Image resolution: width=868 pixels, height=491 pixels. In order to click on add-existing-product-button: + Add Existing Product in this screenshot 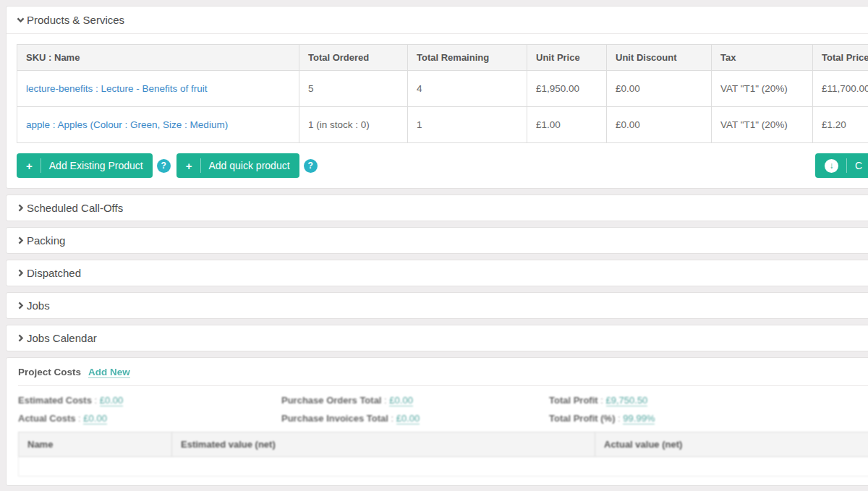, I will do `click(85, 166)`.